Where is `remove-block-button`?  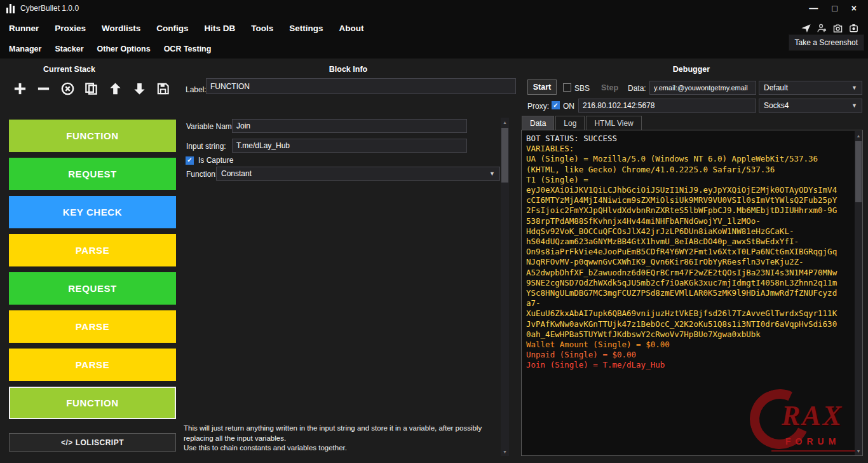
remove-block-button is located at coordinates (44, 88).